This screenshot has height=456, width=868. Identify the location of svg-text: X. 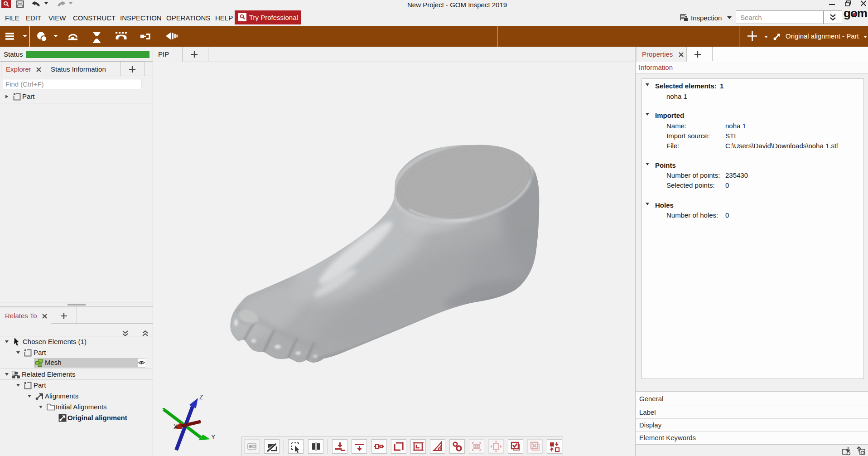
(176, 427).